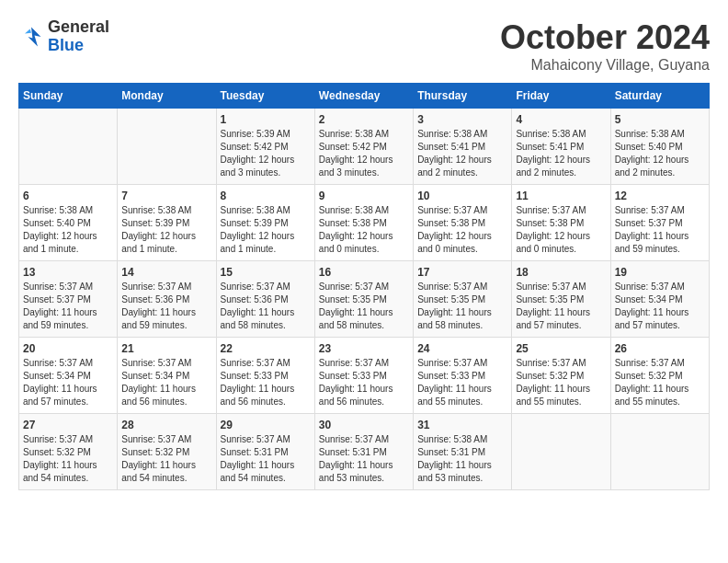 This screenshot has width=728, height=563. What do you see at coordinates (364, 453) in the screenshot?
I see `calendar-cell: 30Sunrise: 5:37 AM Sunset: 5:31 PM Dayli…` at bounding box center [364, 453].